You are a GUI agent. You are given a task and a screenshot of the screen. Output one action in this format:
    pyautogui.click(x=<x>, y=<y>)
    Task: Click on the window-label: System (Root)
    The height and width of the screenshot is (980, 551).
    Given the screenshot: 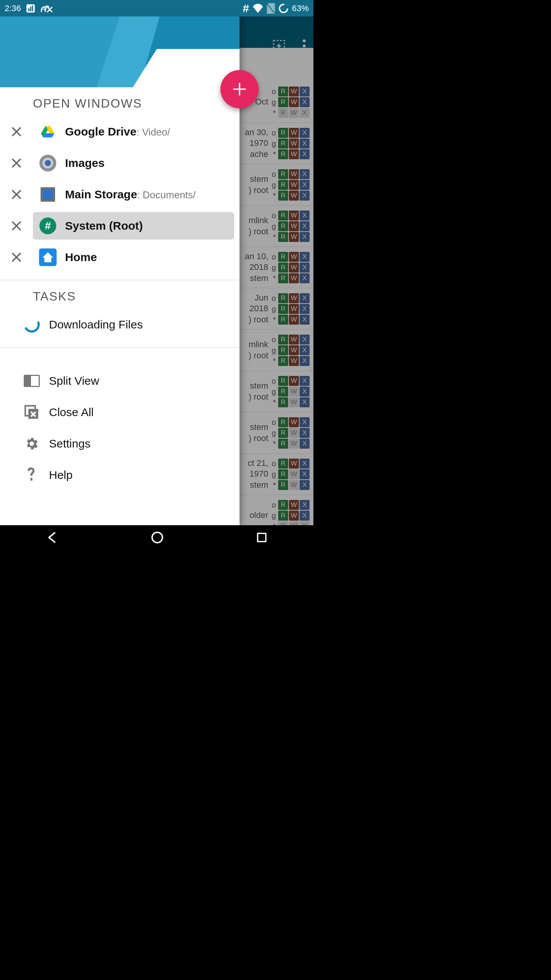 What is the action you would take?
    pyautogui.click(x=104, y=226)
    